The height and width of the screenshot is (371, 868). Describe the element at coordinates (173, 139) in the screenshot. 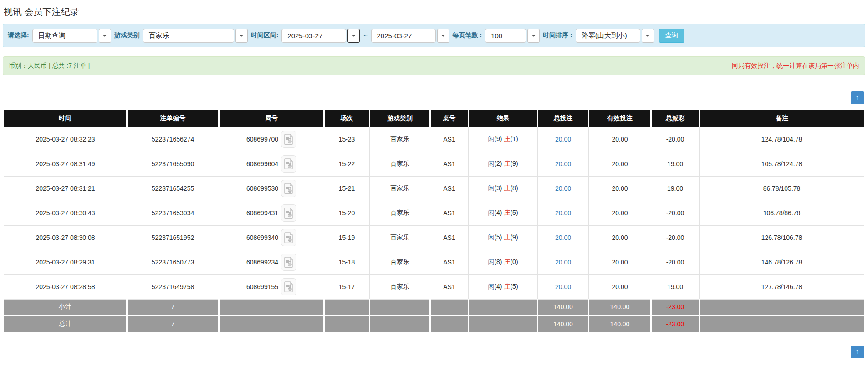

I see `bet-id: 522371656274` at that location.